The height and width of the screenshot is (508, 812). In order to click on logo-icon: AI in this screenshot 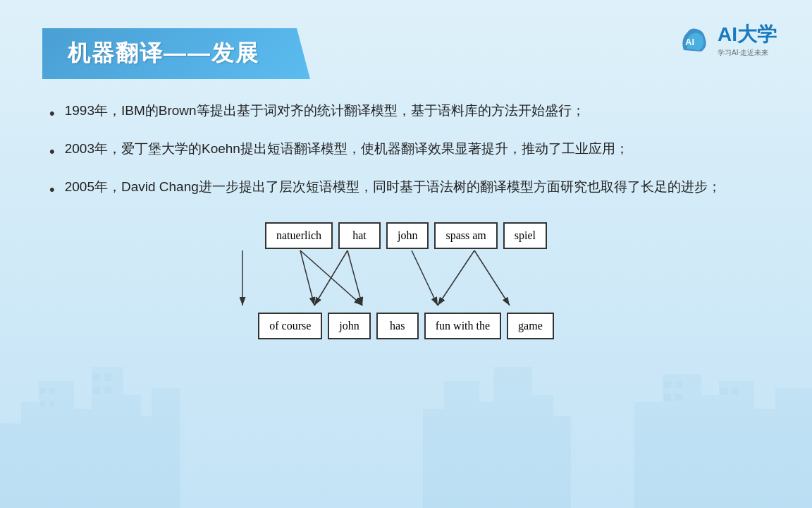, I will do `click(694, 40)`.